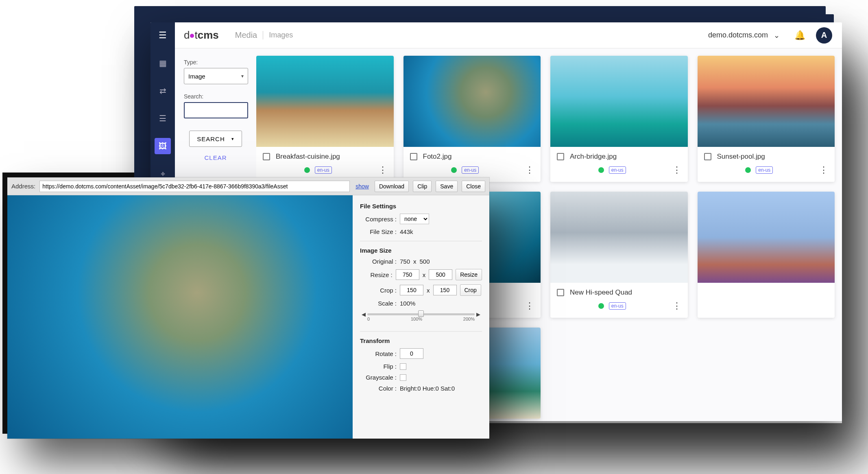 The image size is (868, 474). Describe the element at coordinates (403, 367) in the screenshot. I see `flip-checkbox` at that location.